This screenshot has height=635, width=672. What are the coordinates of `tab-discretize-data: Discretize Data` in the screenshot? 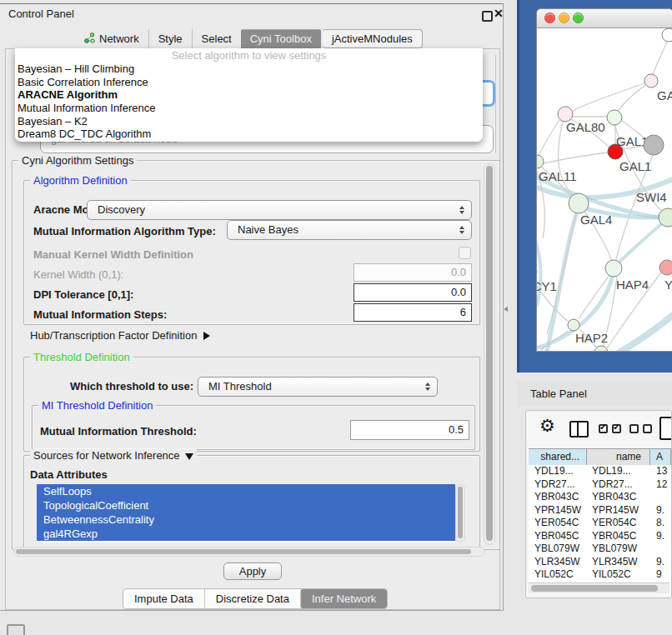 It's located at (252, 598).